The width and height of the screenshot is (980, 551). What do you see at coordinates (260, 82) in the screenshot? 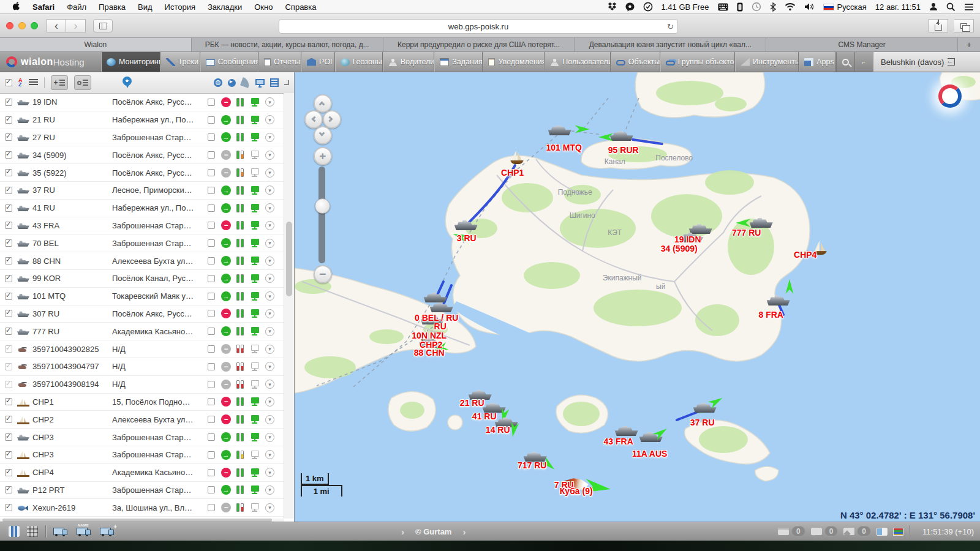
I see `connection-monitor-icon` at bounding box center [260, 82].